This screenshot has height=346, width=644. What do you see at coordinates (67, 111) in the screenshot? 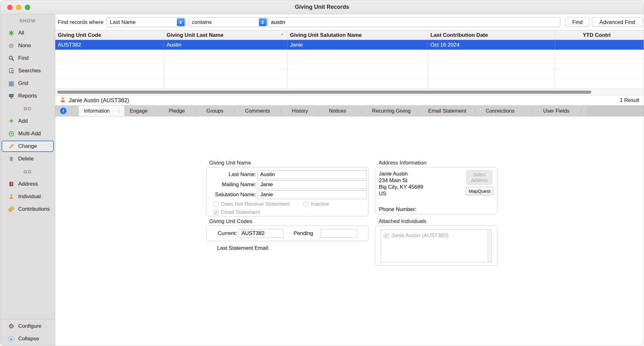
I see `tab-info-menu: ⋮` at bounding box center [67, 111].